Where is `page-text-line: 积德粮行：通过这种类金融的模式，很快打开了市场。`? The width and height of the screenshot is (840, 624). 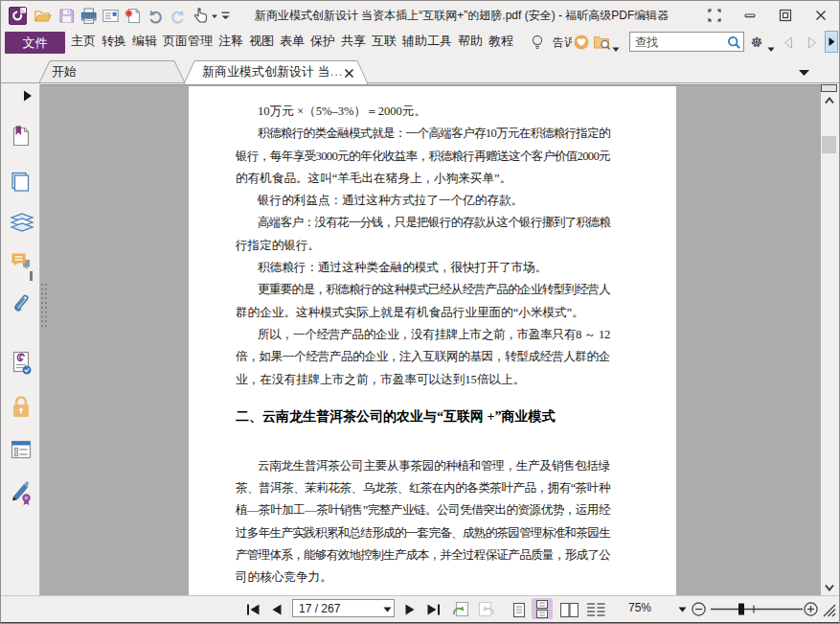
page-text-line: 积德粮行：通过这种类金融的模式，很快打开了市场。 is located at coordinates (423, 268).